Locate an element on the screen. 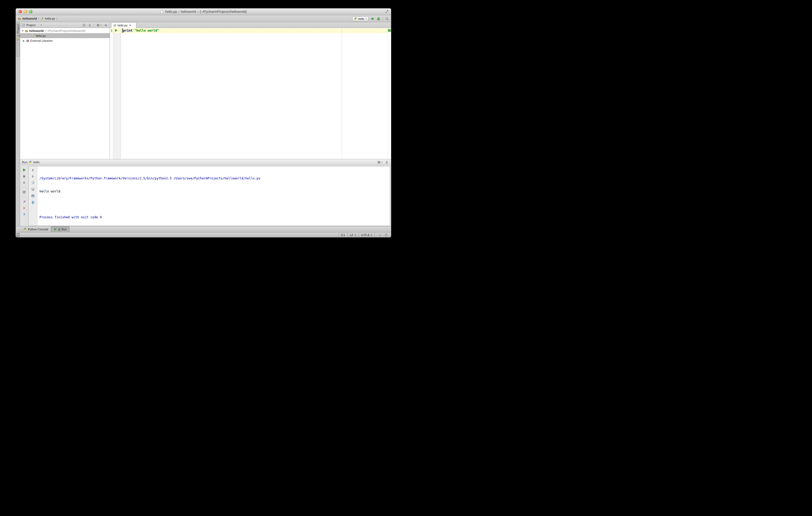 This screenshot has height=516, width=812. gutter-marker-strip is located at coordinates (117, 96).